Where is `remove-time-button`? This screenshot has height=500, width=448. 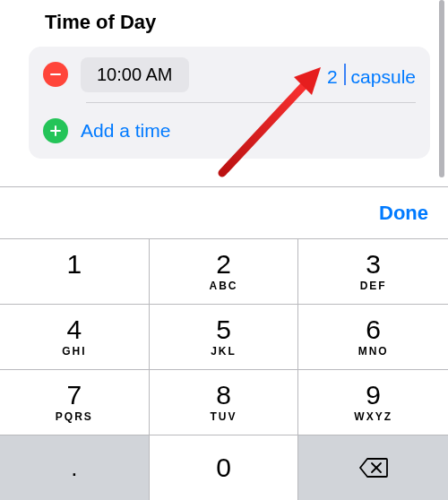
remove-time-button is located at coordinates (56, 74).